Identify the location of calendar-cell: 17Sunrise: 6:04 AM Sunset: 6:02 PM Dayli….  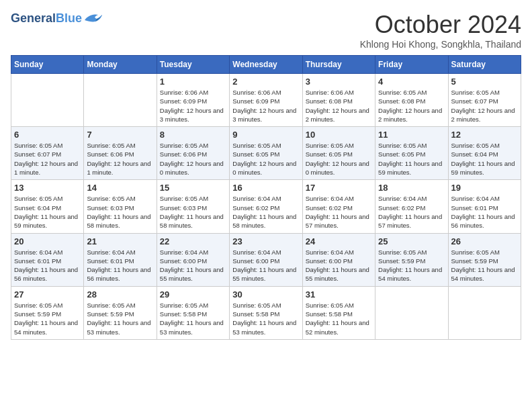
(339, 207).